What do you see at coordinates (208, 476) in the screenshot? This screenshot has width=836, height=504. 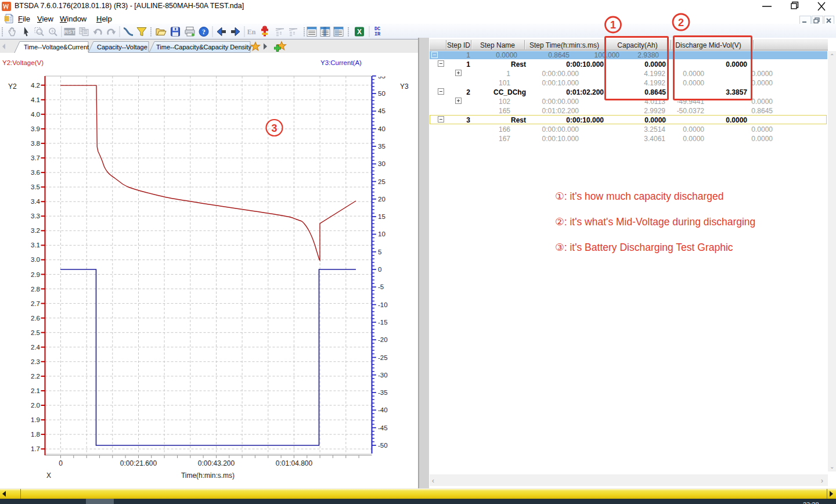 I see `svg-text: Time(h:min:s.ms)` at bounding box center [208, 476].